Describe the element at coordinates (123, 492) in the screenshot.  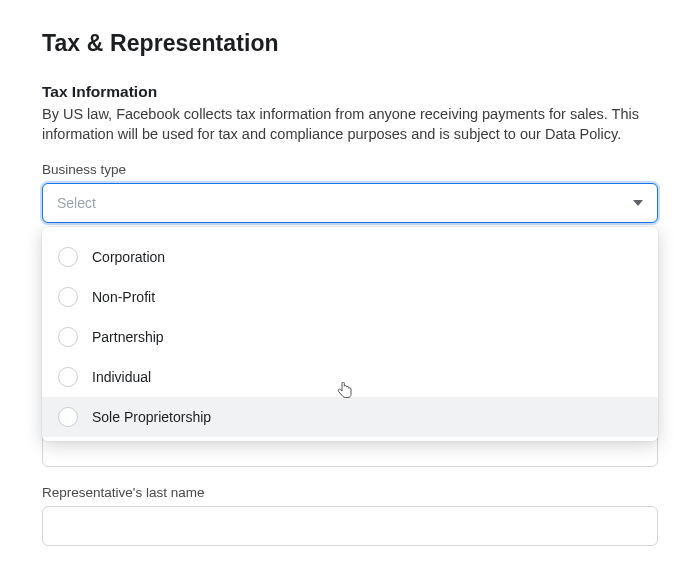
I see `last-name-label: Representative's last name` at that location.